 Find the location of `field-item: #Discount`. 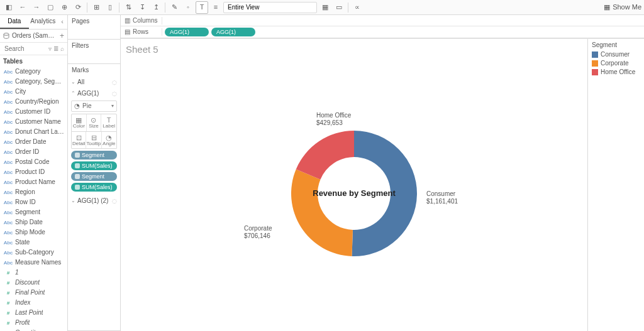

field-item: #Discount is located at coordinates (34, 283).